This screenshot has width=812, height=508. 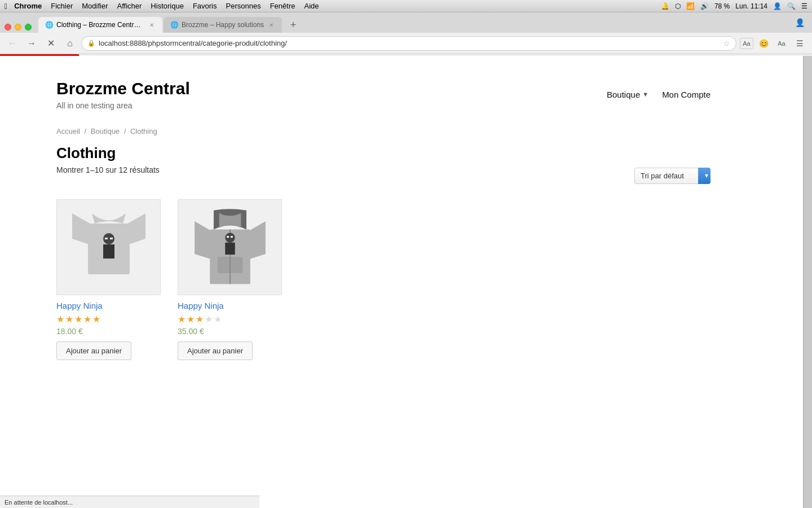 I want to click on product-price-2: 35.00 €, so click(x=230, y=331).